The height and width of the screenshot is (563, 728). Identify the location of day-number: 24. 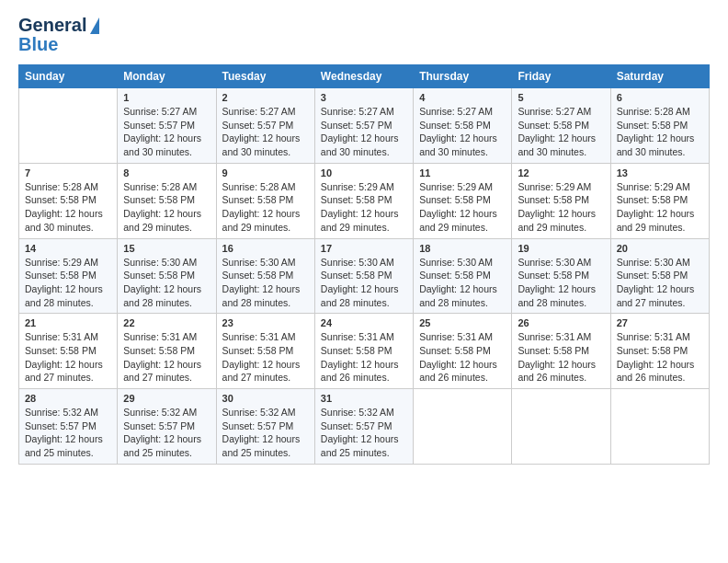
(364, 323).